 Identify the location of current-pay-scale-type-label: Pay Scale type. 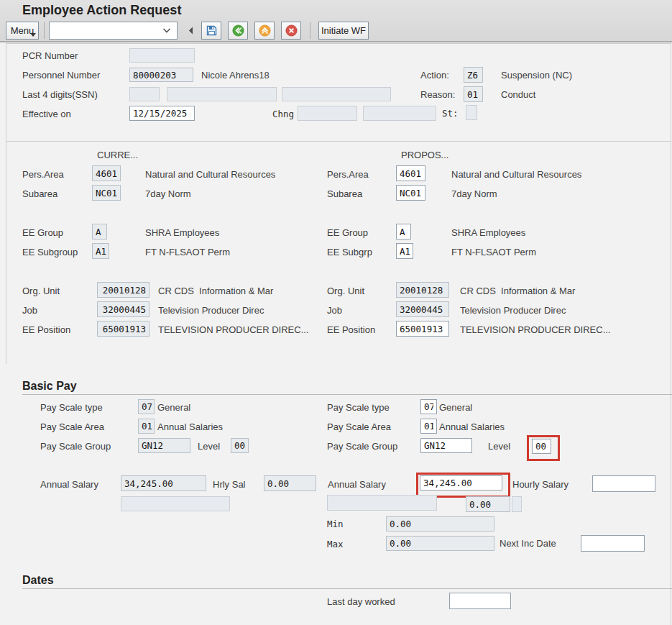
(72, 407).